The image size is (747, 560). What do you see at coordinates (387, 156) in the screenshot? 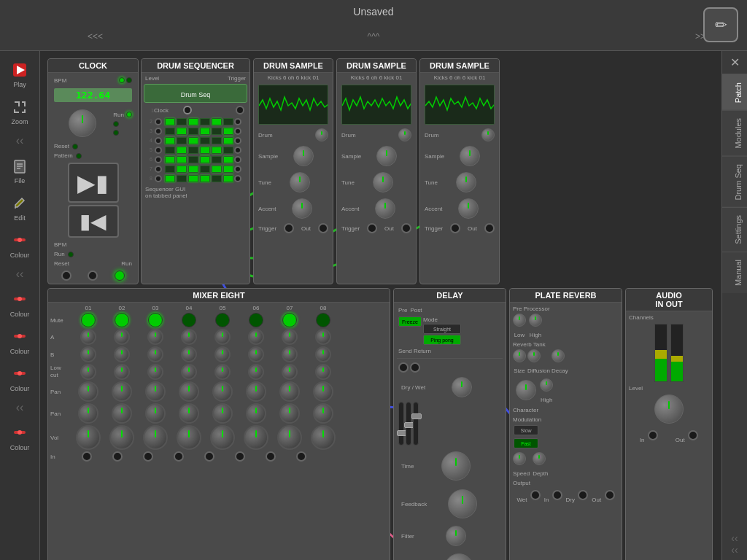
I see `ds2-sample-knob` at bounding box center [387, 156].